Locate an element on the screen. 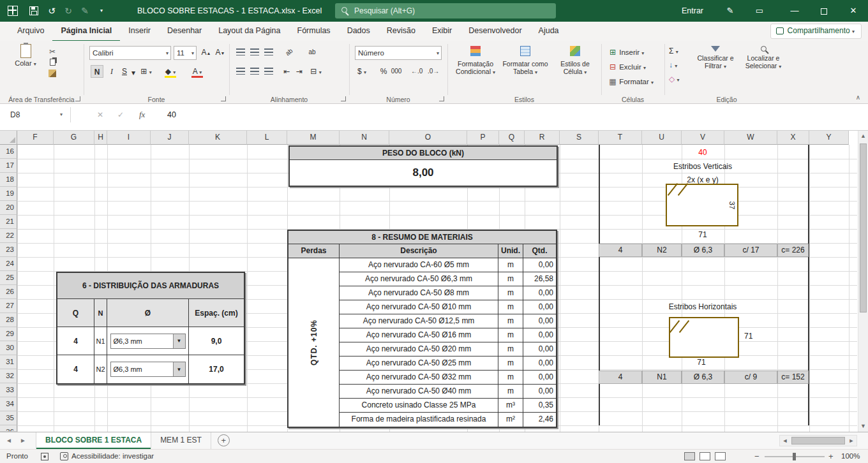 The width and height of the screenshot is (868, 463). select-all-corner is located at coordinates (9, 138).